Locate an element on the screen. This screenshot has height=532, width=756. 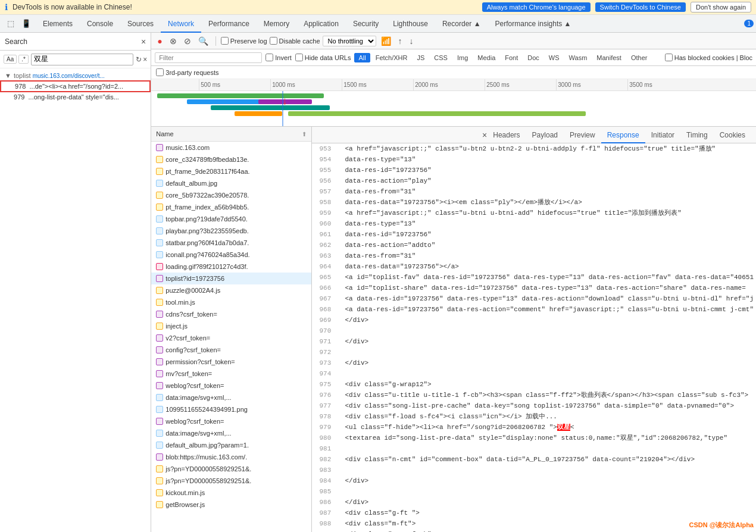
file-item-17: config?csrf_token= is located at coordinates (231, 350).